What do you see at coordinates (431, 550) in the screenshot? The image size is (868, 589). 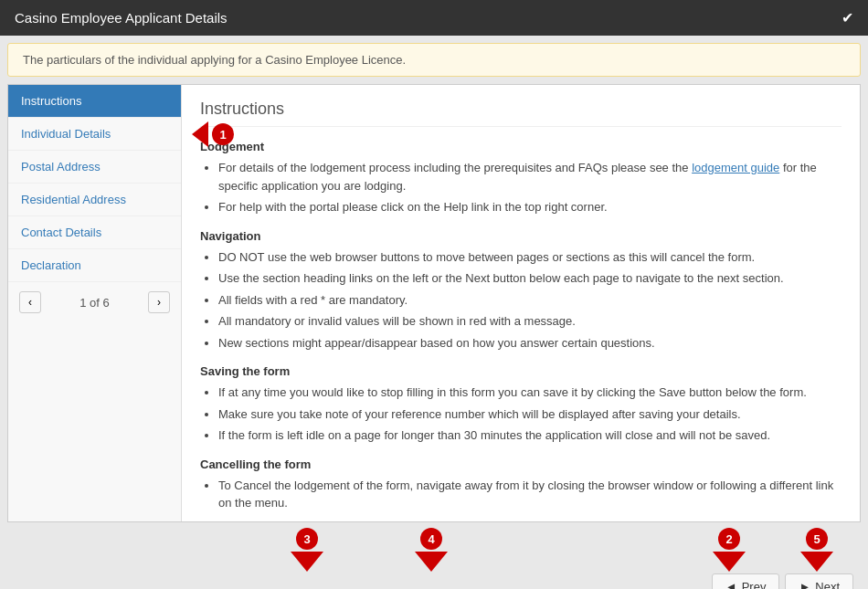 I see `arrow-4-indicator: 4` at bounding box center [431, 550].